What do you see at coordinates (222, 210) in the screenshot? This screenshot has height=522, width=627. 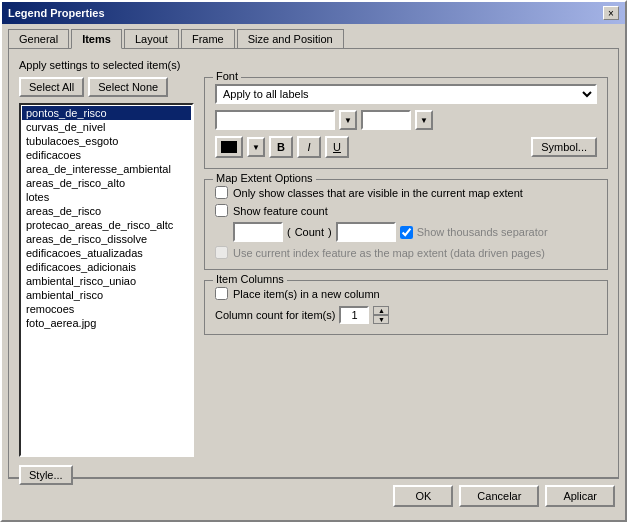 I see `show-feature-count-checkbox` at bounding box center [222, 210].